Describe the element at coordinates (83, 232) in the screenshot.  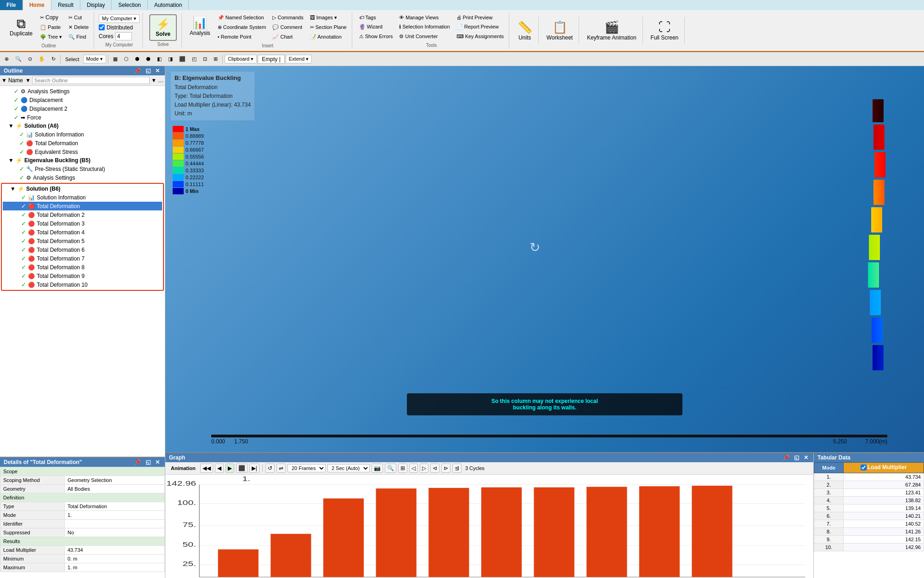
I see `tree-total-def-4: ✓ 🔴 Total Deformation 4` at that location.